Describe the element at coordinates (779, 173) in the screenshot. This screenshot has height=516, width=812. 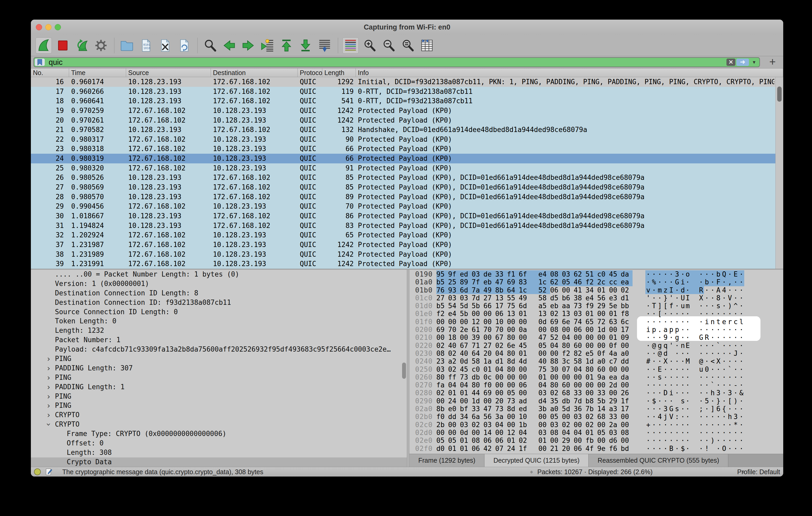
I see `packet-list-scrollbar` at that location.